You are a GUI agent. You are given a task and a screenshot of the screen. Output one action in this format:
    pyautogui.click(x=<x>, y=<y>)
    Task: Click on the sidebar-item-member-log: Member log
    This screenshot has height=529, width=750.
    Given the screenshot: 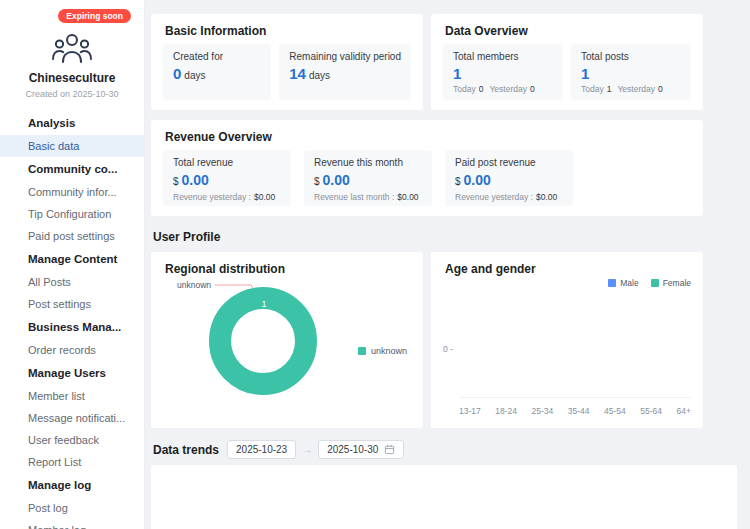 What is the action you would take?
    pyautogui.click(x=72, y=524)
    